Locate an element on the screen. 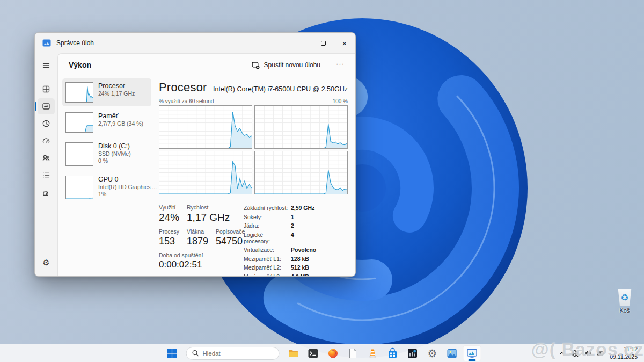 This screenshot has width=644, height=362. maximize-icon is located at coordinates (323, 43).